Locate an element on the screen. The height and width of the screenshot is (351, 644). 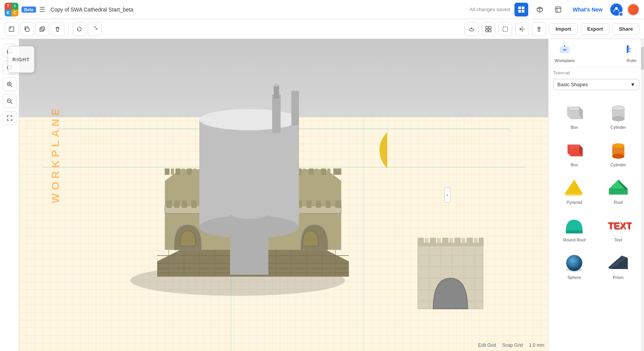
workplane-tool-btn is located at coordinates (472, 29).